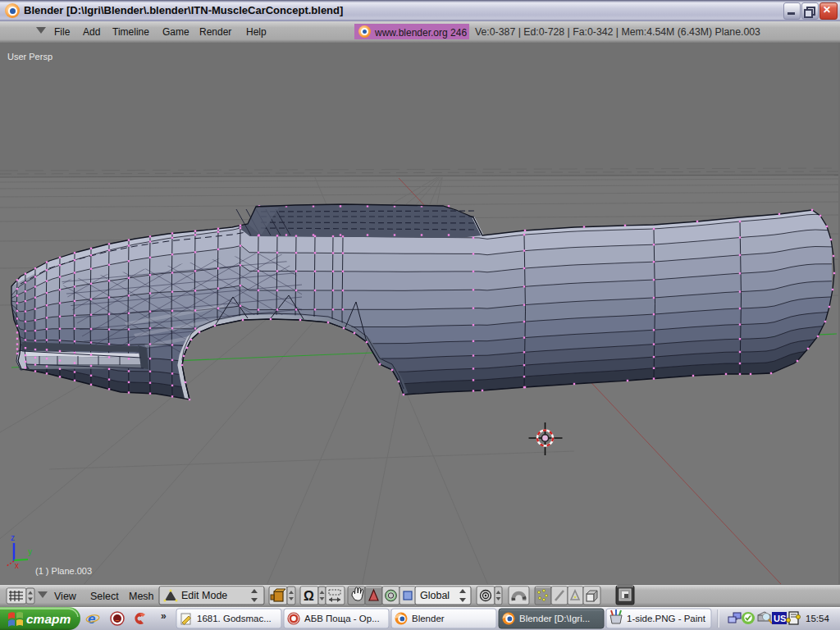 The height and width of the screenshot is (630, 840). I want to click on svg-text: e, so click(92, 619).